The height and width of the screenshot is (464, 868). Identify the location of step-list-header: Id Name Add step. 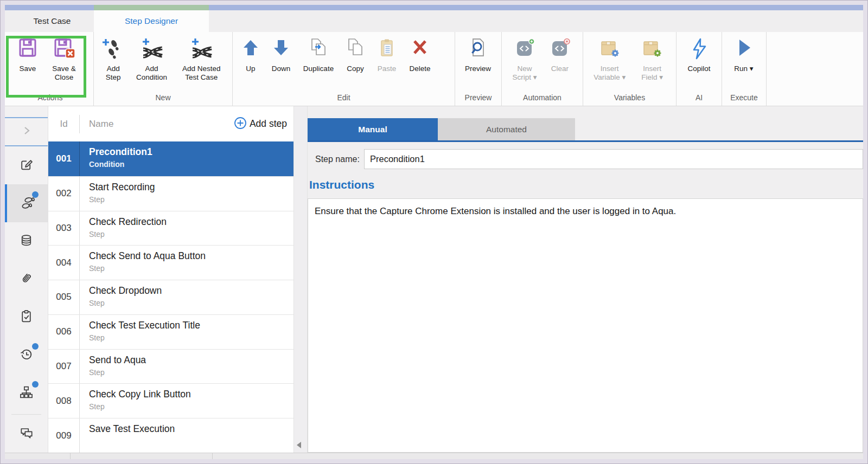
(171, 124).